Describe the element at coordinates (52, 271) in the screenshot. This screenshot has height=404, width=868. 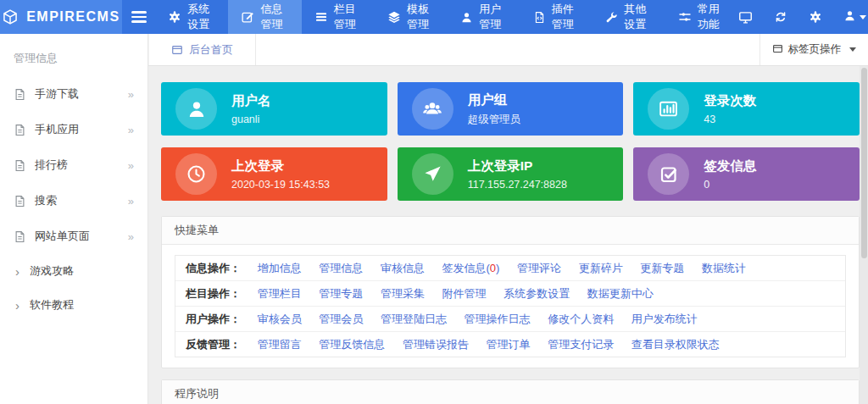
I see `sidebar-group-label: 游戏攻略` at that location.